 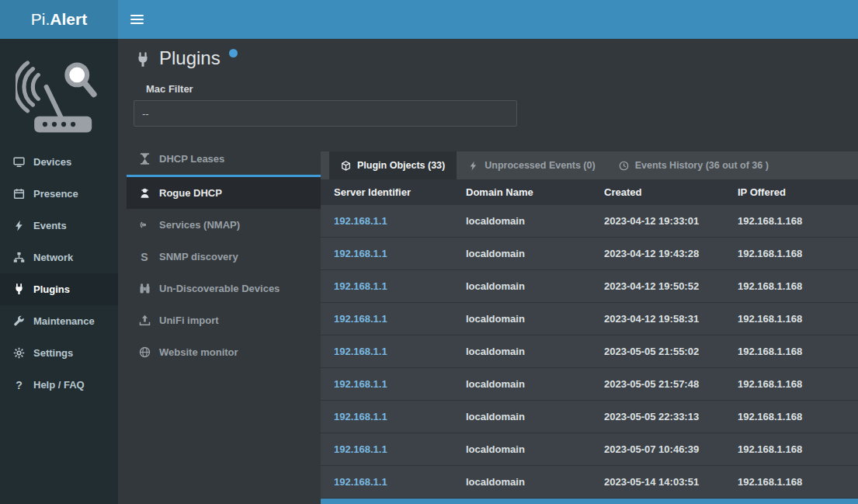 I want to click on table-row: 192.168.1.1 localdomain 2023-04-12 19:58…, so click(x=589, y=319).